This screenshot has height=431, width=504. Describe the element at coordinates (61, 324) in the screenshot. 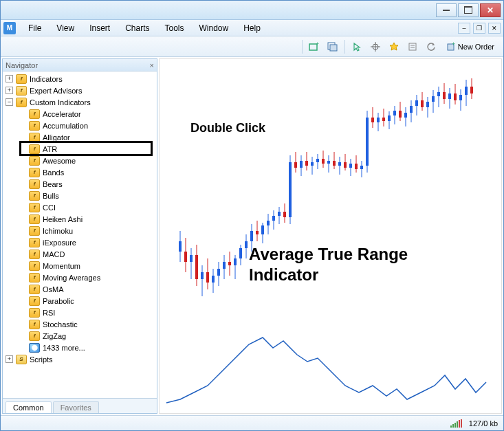

I see `tree-label: Stochastic` at that location.